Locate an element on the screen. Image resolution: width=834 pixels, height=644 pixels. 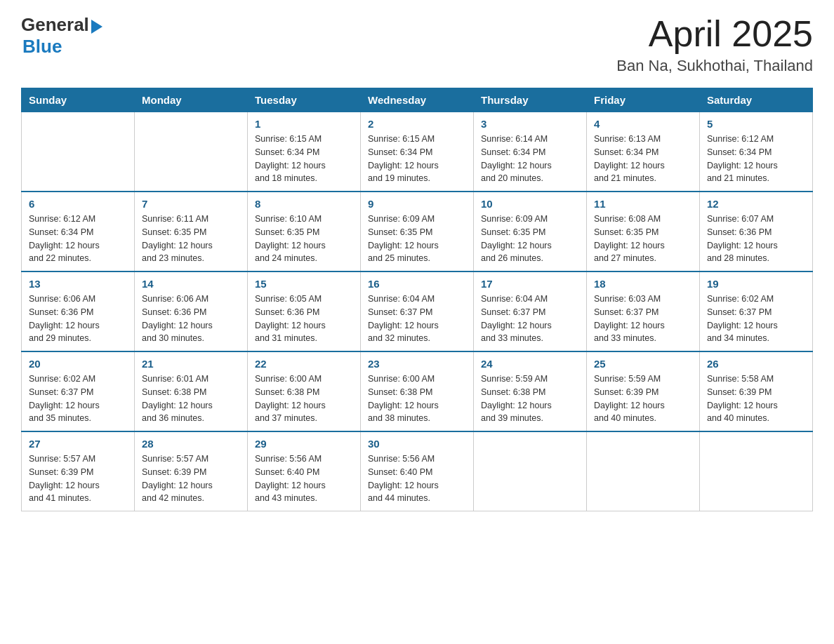
logo-arrow-icon is located at coordinates (97, 27).